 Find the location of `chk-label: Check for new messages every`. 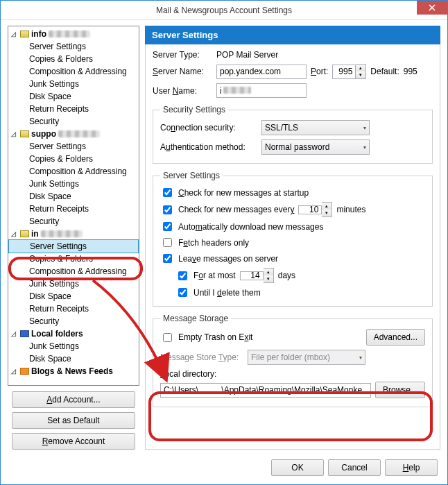

chk-label: Check for new messages every is located at coordinates (236, 210).